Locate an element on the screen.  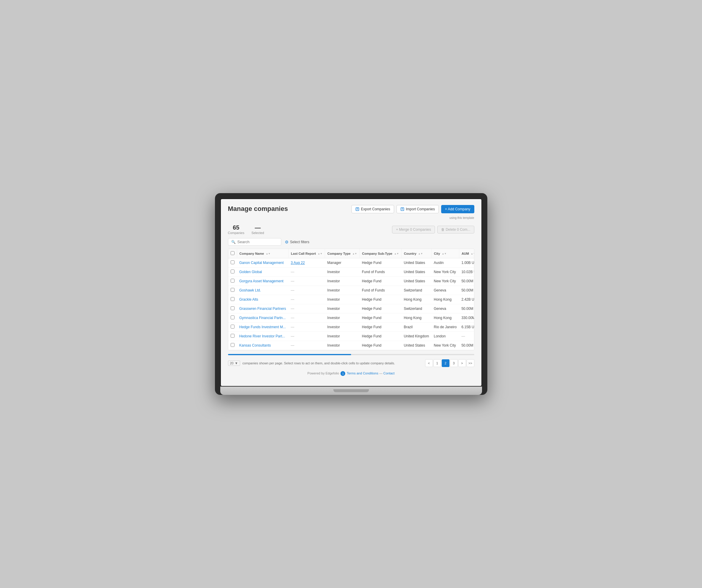
progress-bar-container is located at coordinates (351, 355).